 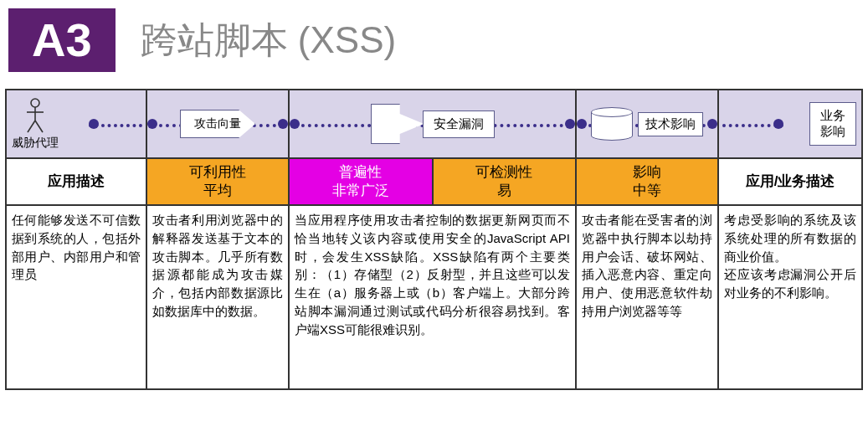 What do you see at coordinates (35, 116) in the screenshot?
I see `person-icon` at bounding box center [35, 116].